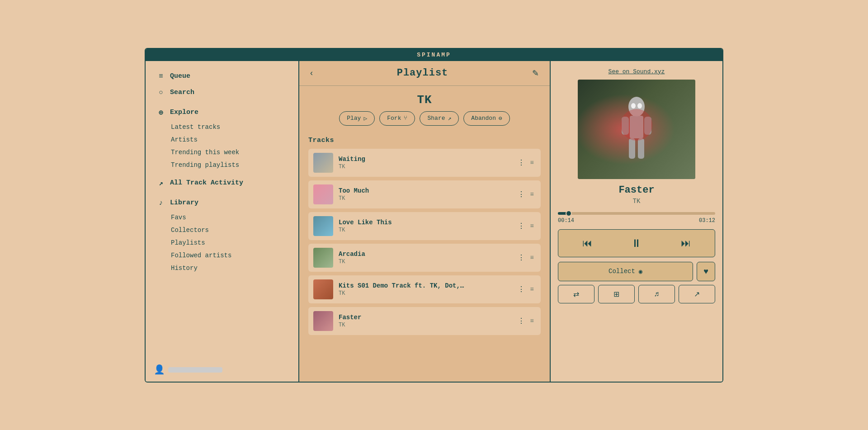  I want to click on track-name: Arcadia, so click(424, 254).